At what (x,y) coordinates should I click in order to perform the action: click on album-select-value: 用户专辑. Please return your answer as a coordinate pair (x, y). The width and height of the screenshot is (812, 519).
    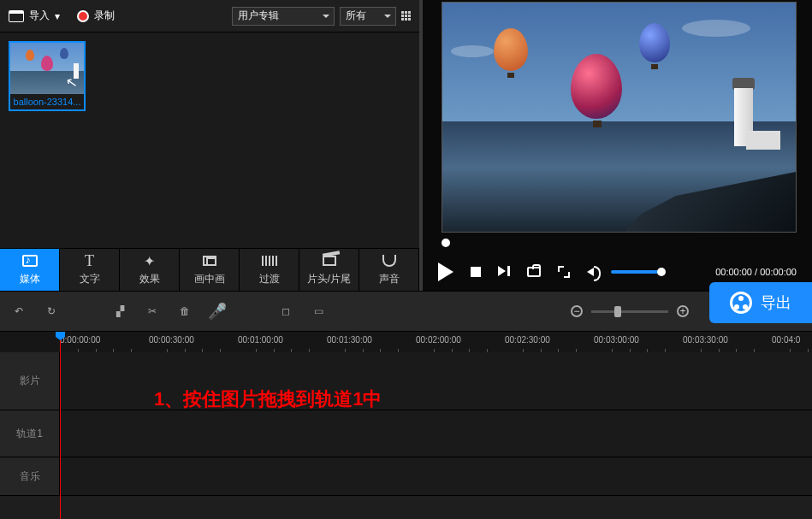
    Looking at the image, I should click on (258, 15).